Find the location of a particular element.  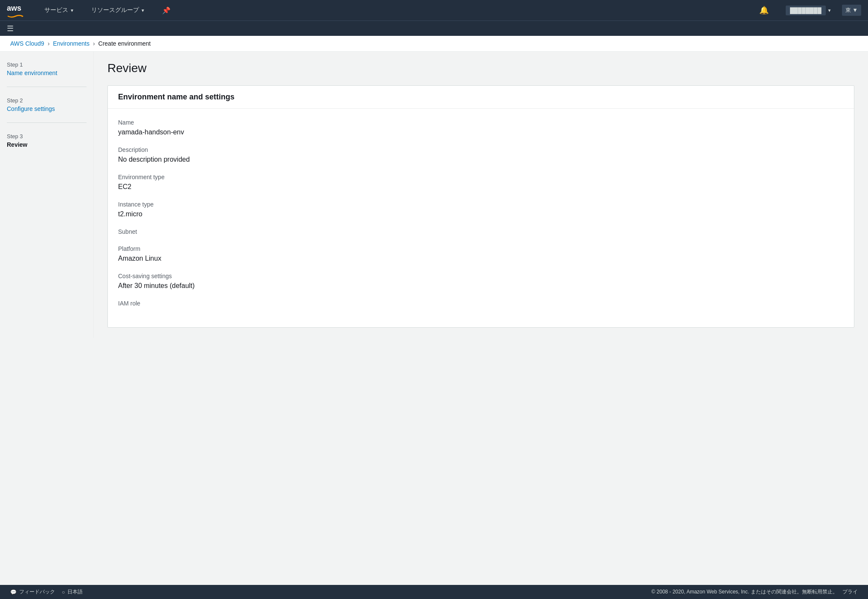

review-field: Nameyamada-handson-env is located at coordinates (481, 128).